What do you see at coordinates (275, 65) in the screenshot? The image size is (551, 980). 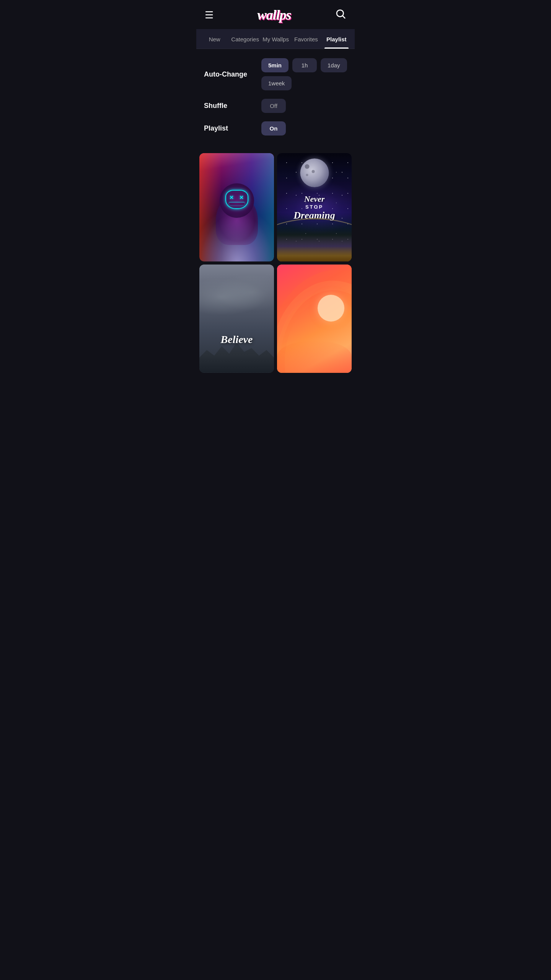 I see `auto-change-5min: 5min` at bounding box center [275, 65].